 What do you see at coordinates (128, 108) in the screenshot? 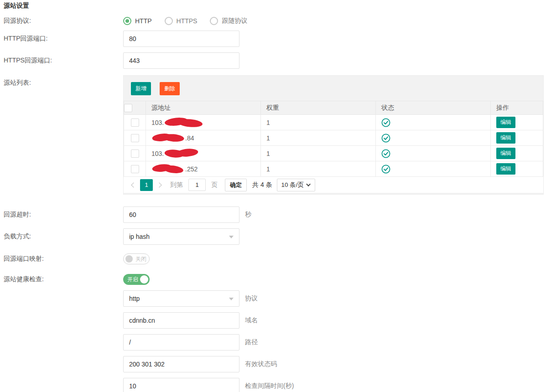
I see `select-all-checkbox` at bounding box center [128, 108].